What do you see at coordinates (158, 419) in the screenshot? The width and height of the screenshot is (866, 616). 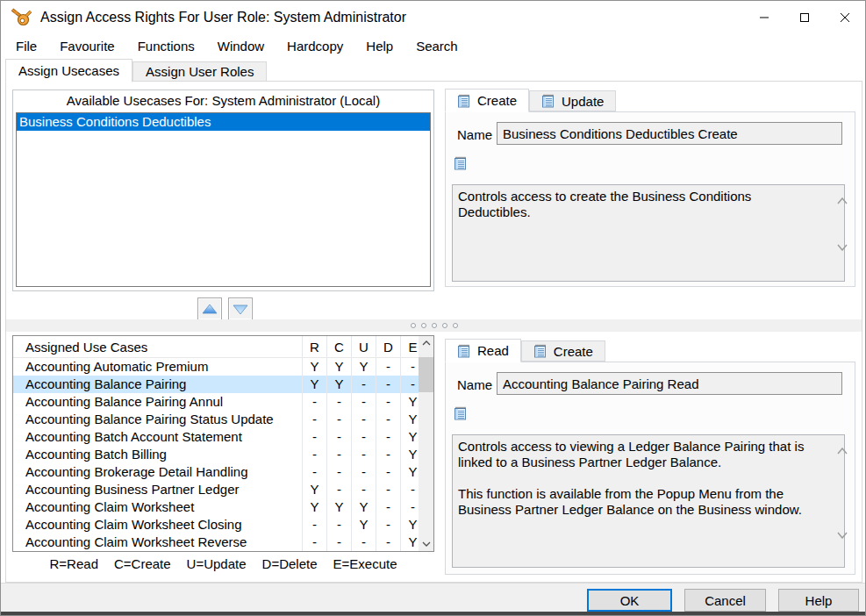 I see `row-name: Accounting Balance Pairing Status Update` at bounding box center [158, 419].